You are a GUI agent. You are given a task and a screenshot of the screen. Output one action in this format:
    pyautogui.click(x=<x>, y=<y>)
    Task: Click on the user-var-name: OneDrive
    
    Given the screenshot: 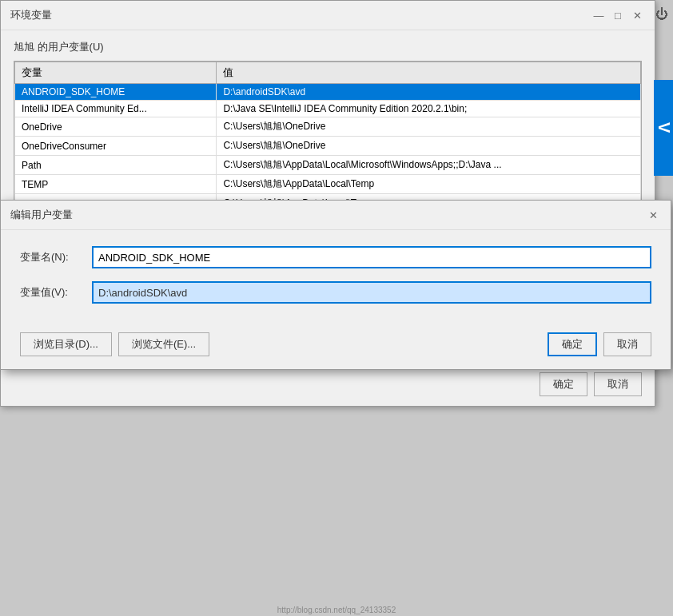 What is the action you would take?
    pyautogui.click(x=116, y=127)
    